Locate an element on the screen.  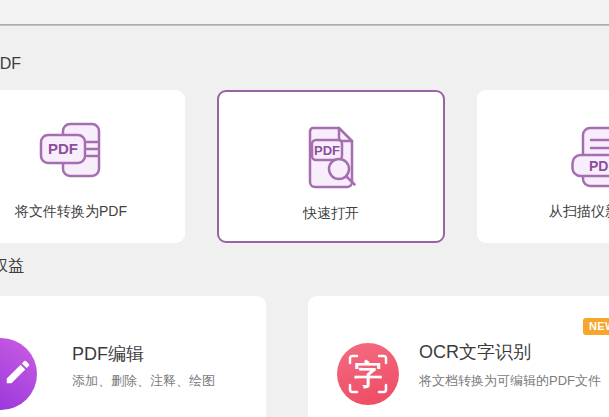
ocr-icon: 字 is located at coordinates (368, 374).